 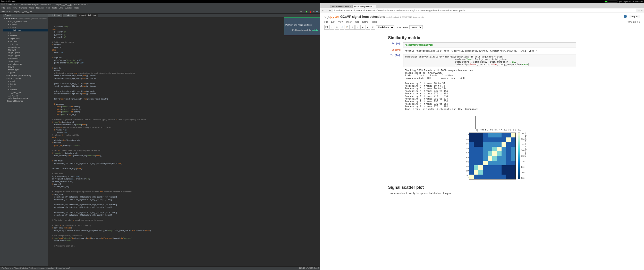 What do you see at coordinates (314, 12) in the screenshot?
I see `stop-icon: ■` at bounding box center [314, 12].